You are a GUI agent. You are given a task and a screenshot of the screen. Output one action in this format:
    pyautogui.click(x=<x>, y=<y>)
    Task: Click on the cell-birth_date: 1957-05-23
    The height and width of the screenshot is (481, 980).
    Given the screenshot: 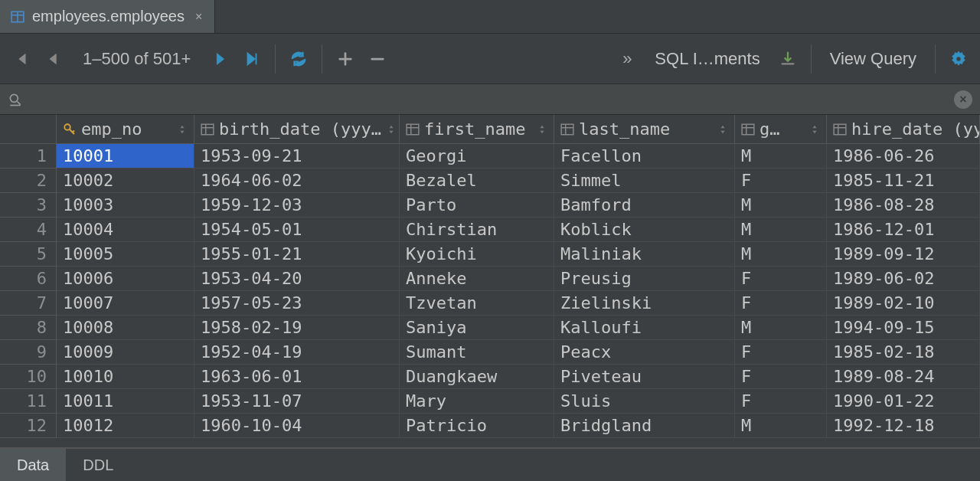 What is the action you would take?
    pyautogui.click(x=297, y=303)
    